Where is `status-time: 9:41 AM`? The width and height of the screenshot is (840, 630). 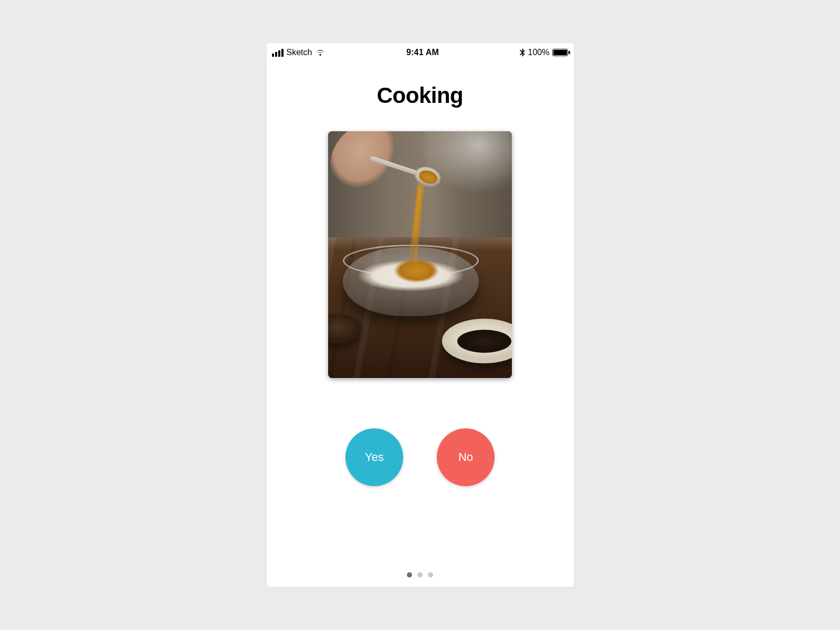
status-time: 9:41 AM is located at coordinates (423, 52).